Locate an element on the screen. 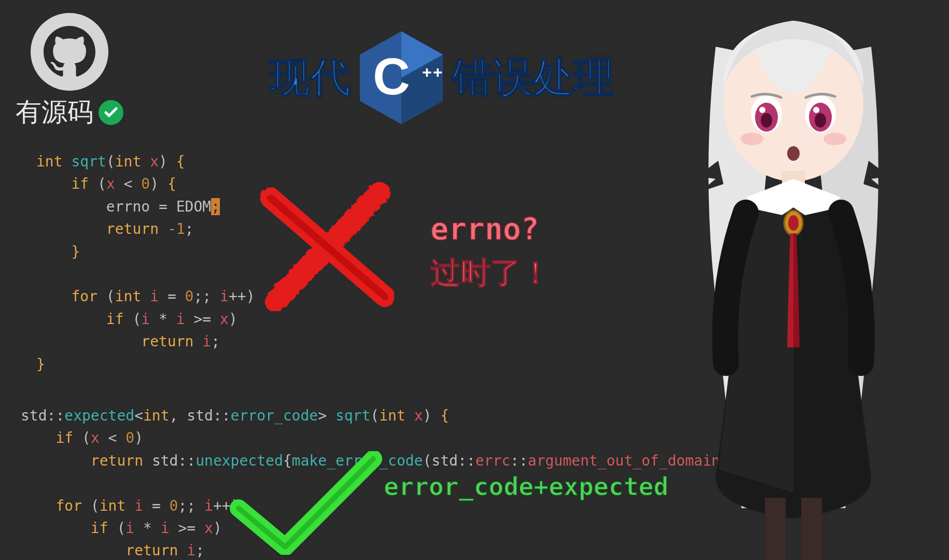 This screenshot has width=949, height=560. title-right: 错误处理 is located at coordinates (533, 78).